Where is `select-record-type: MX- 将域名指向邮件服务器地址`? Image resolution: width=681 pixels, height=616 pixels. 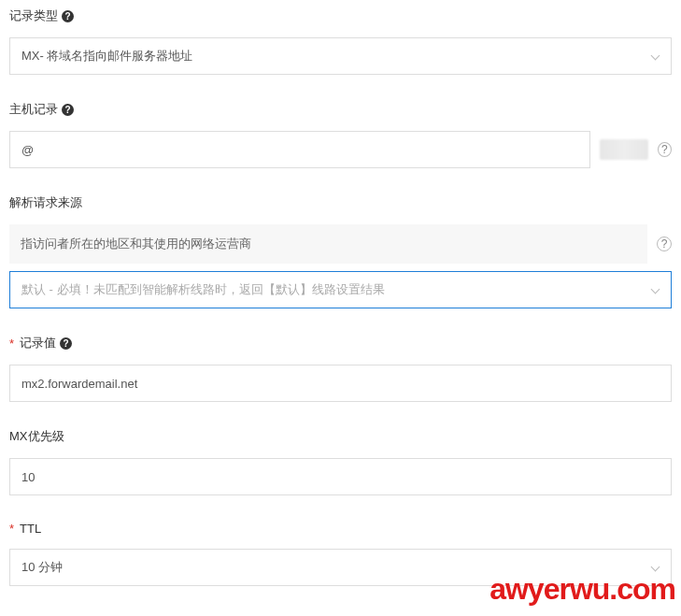 select-record-type: MX- 将域名指向邮件服务器地址 is located at coordinates (340, 56).